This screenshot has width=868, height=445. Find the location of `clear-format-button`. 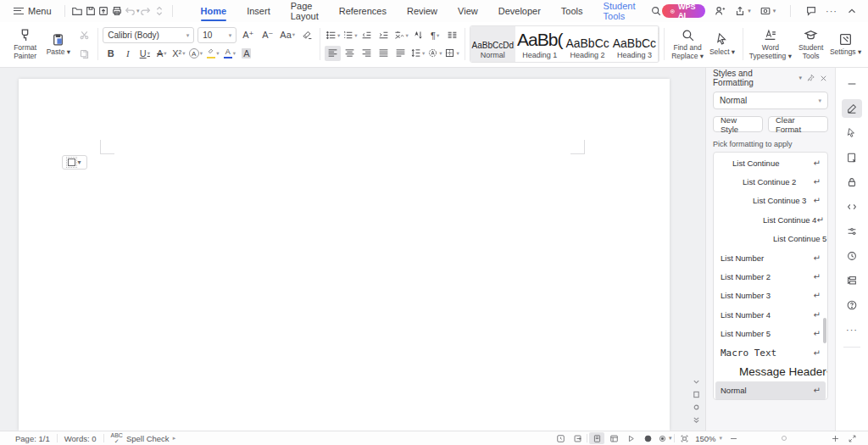

clear-format-button is located at coordinates (307, 35).